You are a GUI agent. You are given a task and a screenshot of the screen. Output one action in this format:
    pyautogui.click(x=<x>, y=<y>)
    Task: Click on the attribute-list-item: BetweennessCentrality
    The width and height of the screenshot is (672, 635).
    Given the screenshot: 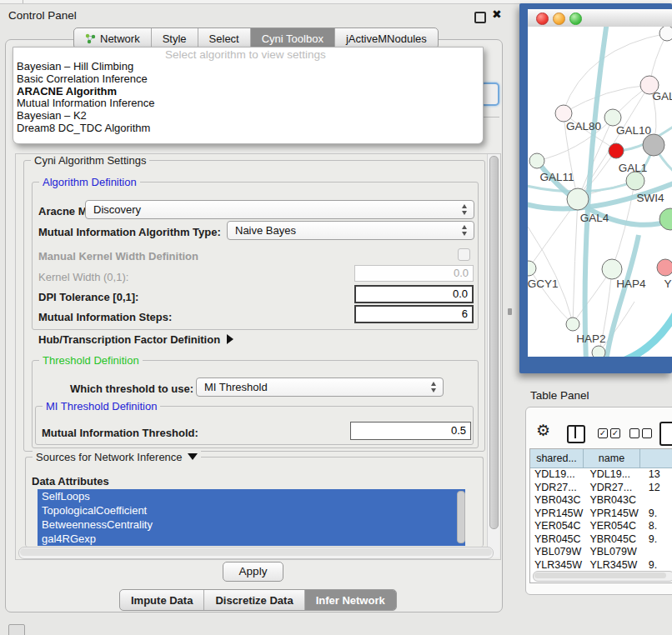 What is the action you would take?
    pyautogui.click(x=252, y=525)
    